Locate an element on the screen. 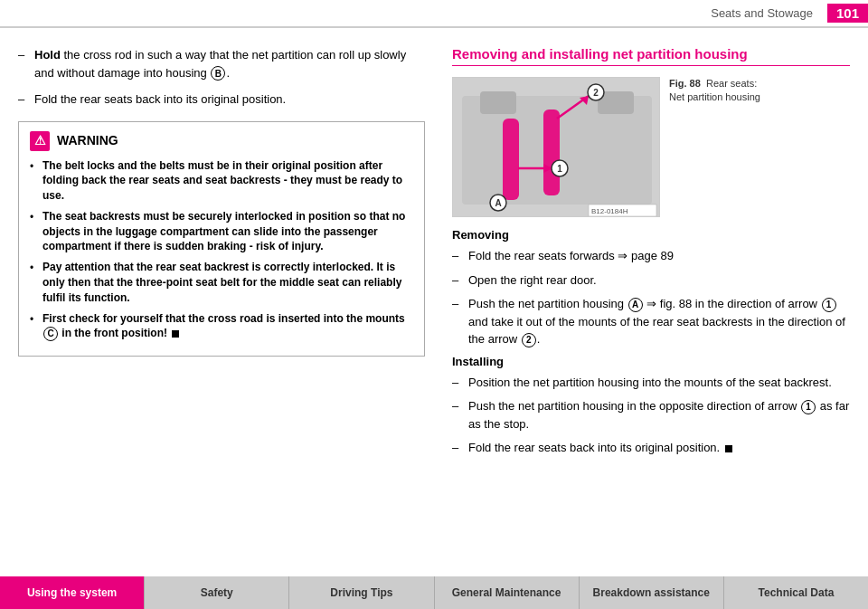 The width and height of the screenshot is (868, 609). bullet-hold-text: Hold the cross rod in such a way that th… is located at coordinates (230, 63).